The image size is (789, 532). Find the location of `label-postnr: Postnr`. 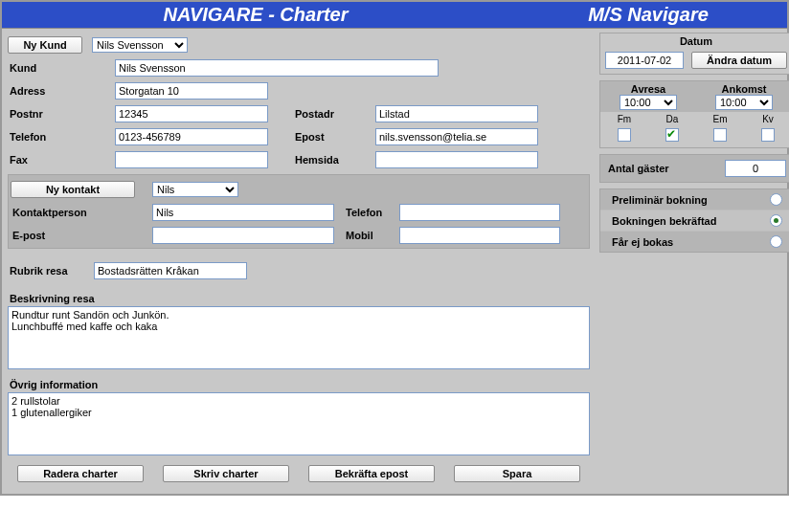

label-postnr: Postnr is located at coordinates (61, 114).